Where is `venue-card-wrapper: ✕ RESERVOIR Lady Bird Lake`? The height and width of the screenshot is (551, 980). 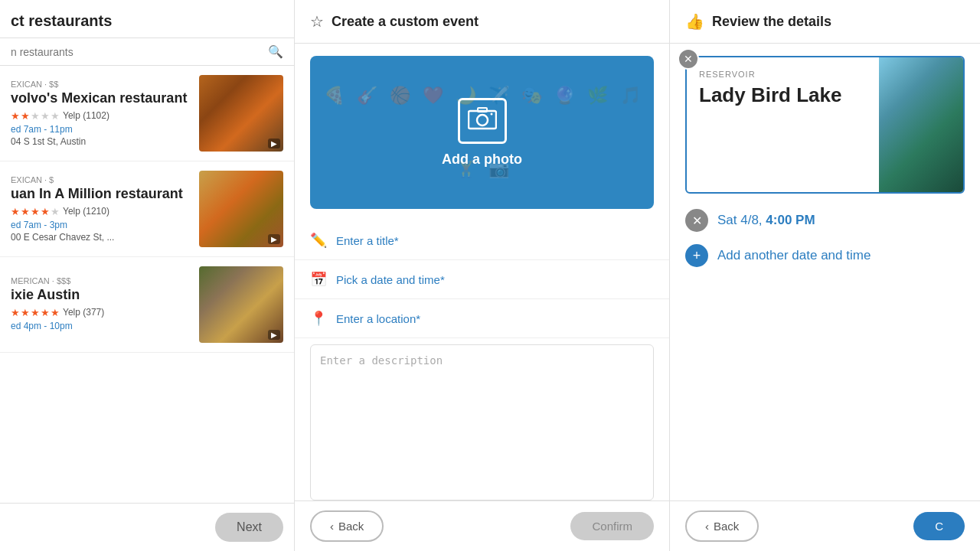
venue-card-wrapper: ✕ RESERVOIR Lady Bird Lake is located at coordinates (825, 132).